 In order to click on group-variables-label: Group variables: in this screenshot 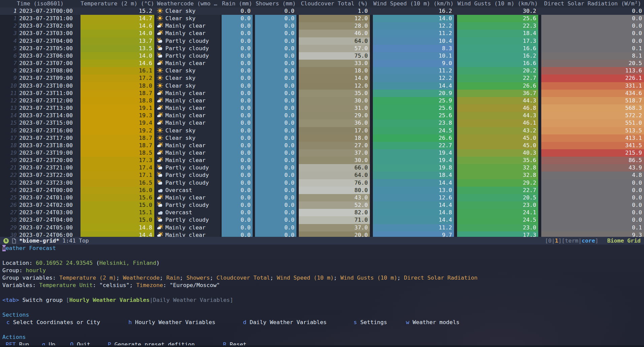, I will do `click(31, 278)`.